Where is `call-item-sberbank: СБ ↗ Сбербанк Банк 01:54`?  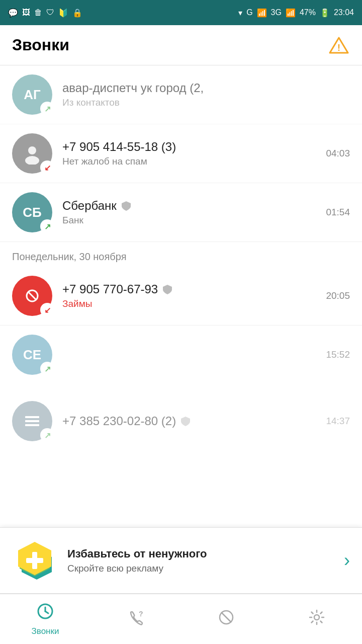 call-item-sberbank: СБ ↗ Сбербанк Банк 01:54 is located at coordinates (181, 212).